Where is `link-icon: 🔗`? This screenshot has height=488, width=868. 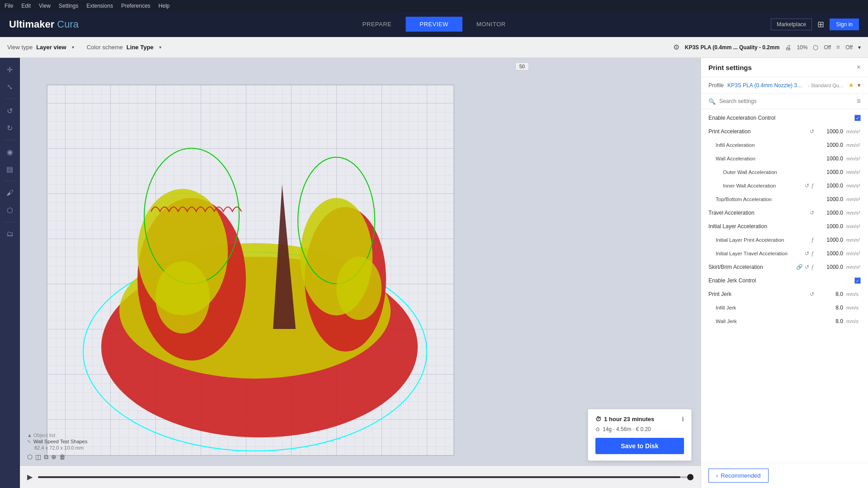
link-icon: 🔗 is located at coordinates (799, 267).